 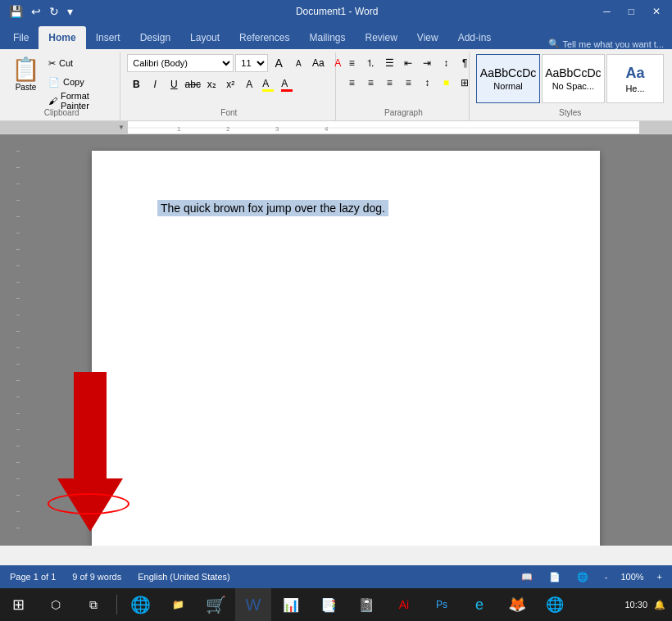 I want to click on change-case-button: Aa, so click(x=318, y=63).